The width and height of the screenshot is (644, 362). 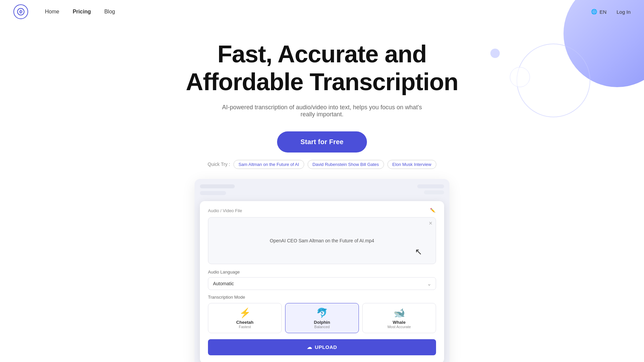 What do you see at coordinates (52, 12) in the screenshot?
I see `nav-home: Home` at bounding box center [52, 12].